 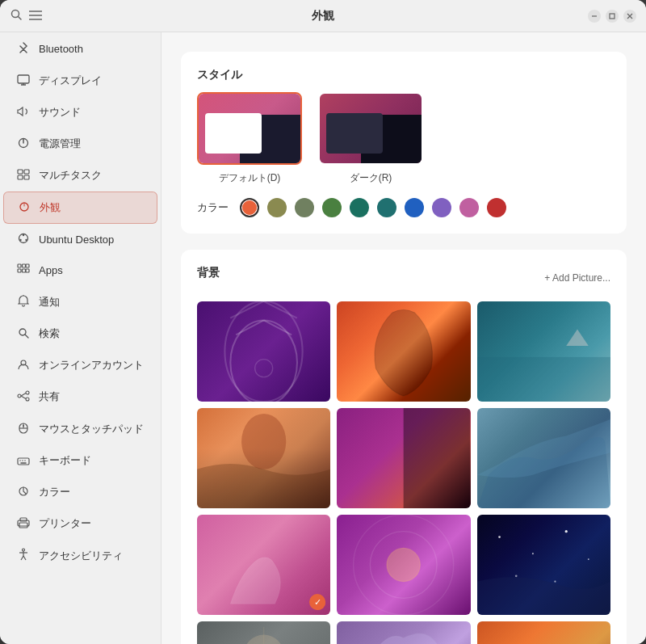 What do you see at coordinates (36, 16) in the screenshot?
I see `menu-icon-button` at bounding box center [36, 16].